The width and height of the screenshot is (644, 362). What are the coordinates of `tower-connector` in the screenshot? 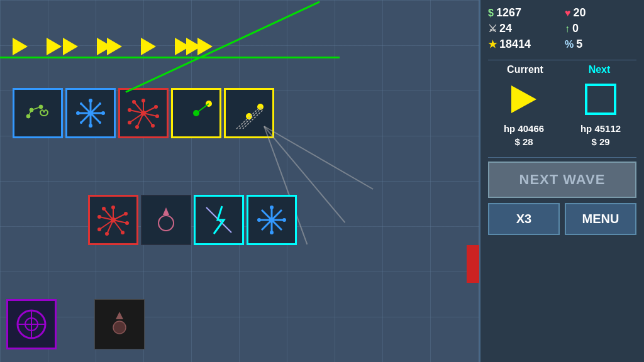 It's located at (196, 113).